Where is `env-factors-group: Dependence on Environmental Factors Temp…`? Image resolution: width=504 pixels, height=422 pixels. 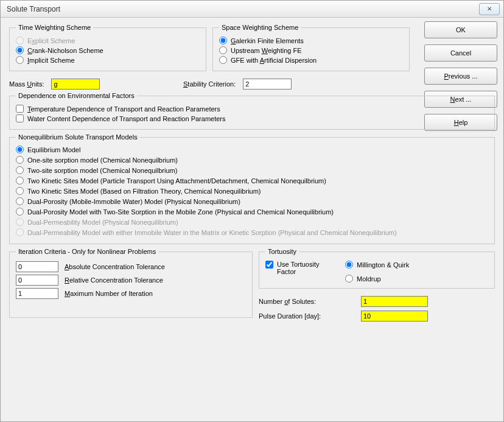 env-factors-group: Dependence on Environmental Factors Temp… is located at coordinates (252, 111).